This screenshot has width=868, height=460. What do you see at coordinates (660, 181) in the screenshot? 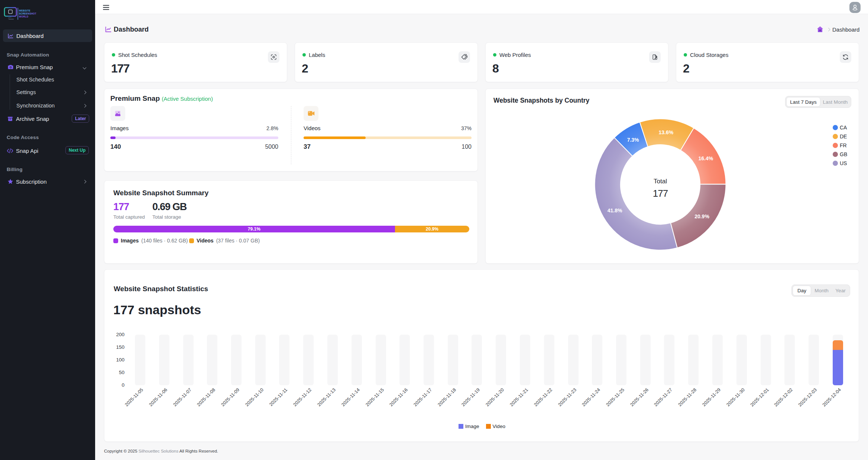
I see `svg-text: Total` at bounding box center [660, 181].